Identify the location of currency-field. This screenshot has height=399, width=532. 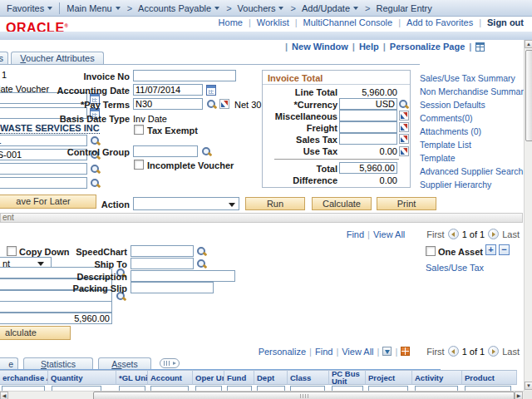
(368, 104).